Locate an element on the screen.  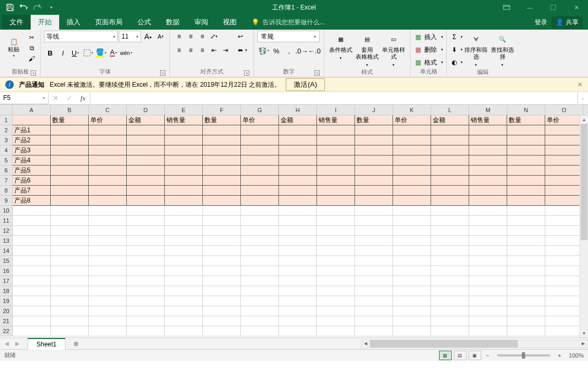
align-top-icon: ≡ is located at coordinates (179, 36).